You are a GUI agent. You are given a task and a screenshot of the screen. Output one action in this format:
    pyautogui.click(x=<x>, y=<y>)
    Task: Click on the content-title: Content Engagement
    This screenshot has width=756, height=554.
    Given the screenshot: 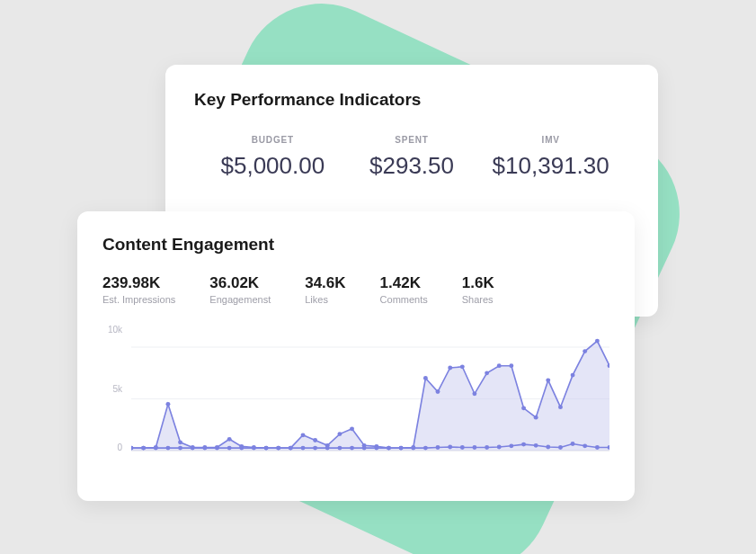 What is the action you would take?
    pyautogui.click(x=356, y=245)
    